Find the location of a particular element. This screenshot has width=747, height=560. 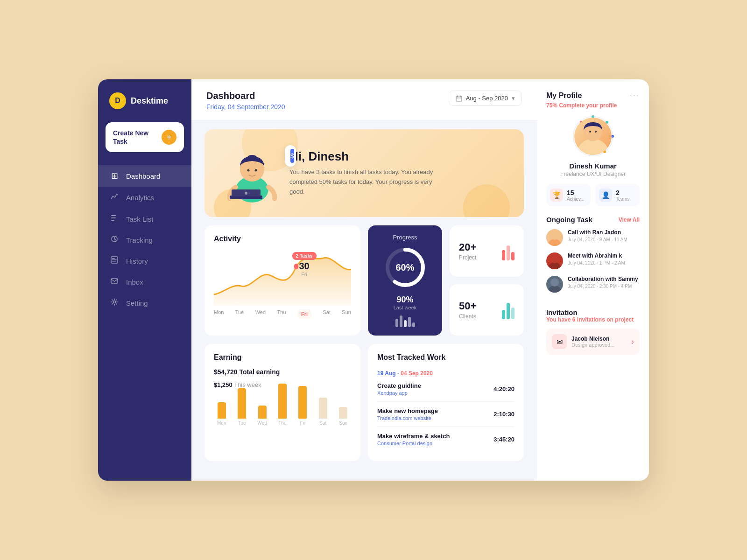

project-stat-info: 20+ Project is located at coordinates (468, 251).